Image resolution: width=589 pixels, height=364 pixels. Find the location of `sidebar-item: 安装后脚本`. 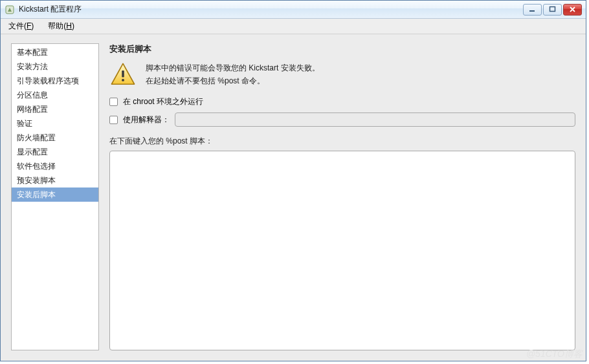

sidebar-item: 安装后脚本 is located at coordinates (55, 195).